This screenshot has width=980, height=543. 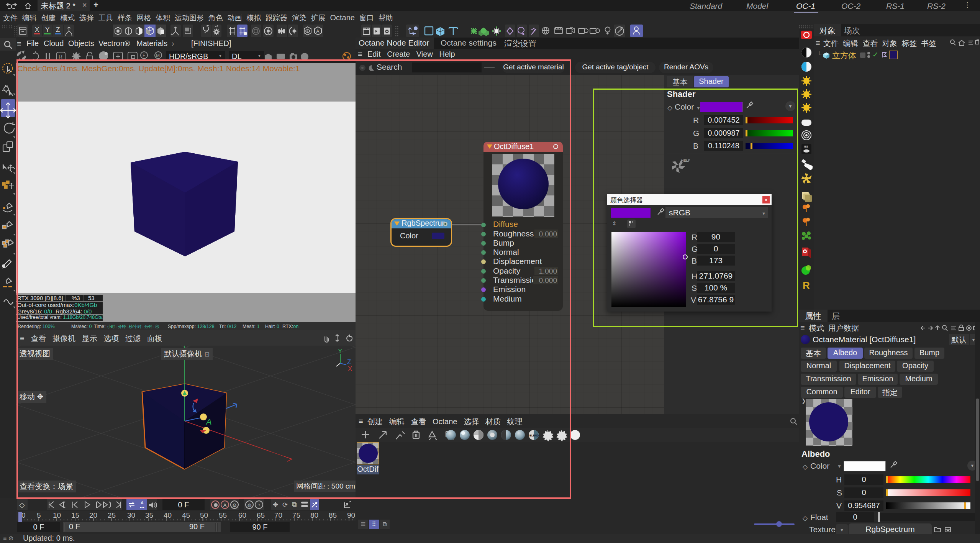 What do you see at coordinates (58, 30) in the screenshot?
I see `svg-text: Z` at bounding box center [58, 30].